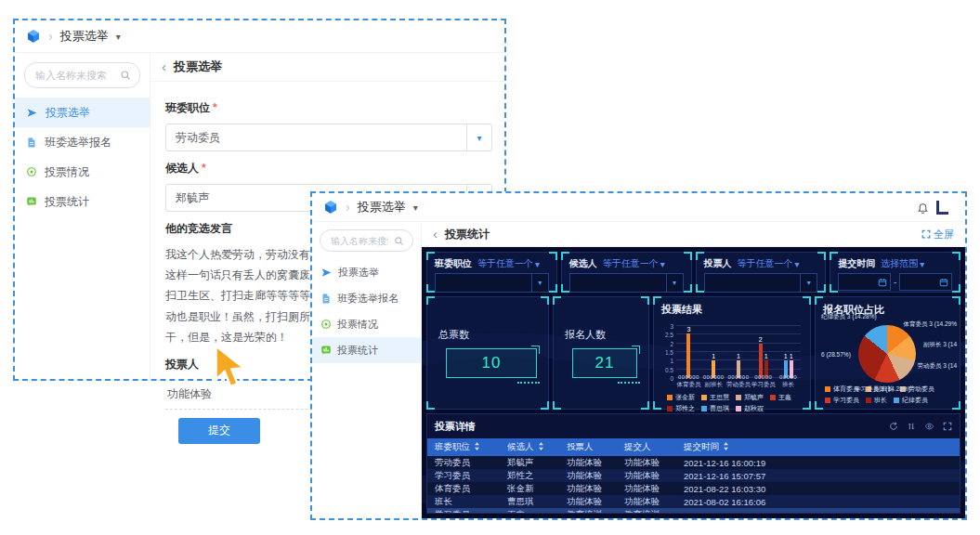 This screenshot has height=535, width=980. Describe the element at coordinates (780, 398) in the screenshot. I see `legend-item: 王鑫` at that location.